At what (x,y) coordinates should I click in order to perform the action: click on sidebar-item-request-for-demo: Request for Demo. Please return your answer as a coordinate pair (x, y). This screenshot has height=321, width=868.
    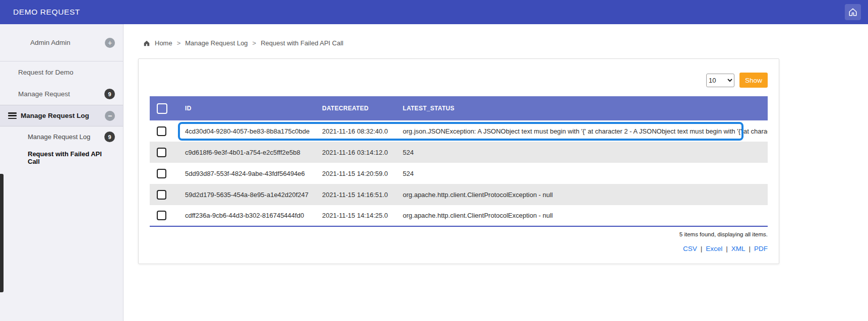
    Looking at the image, I should click on (61, 73).